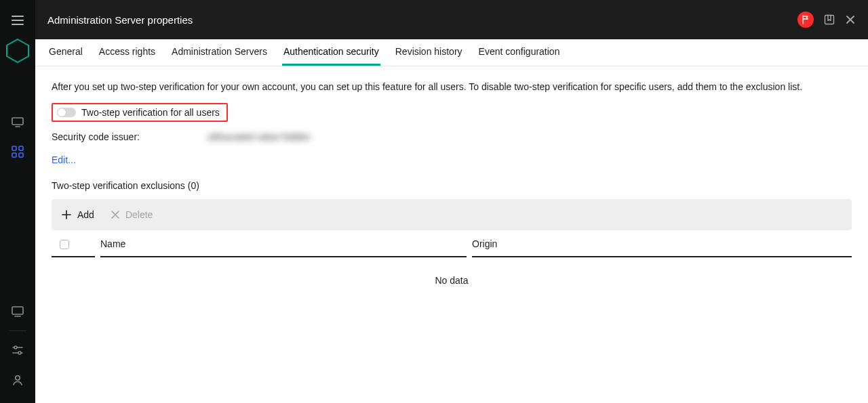  Describe the element at coordinates (283, 243) in the screenshot. I see `column-name: Name` at that location.